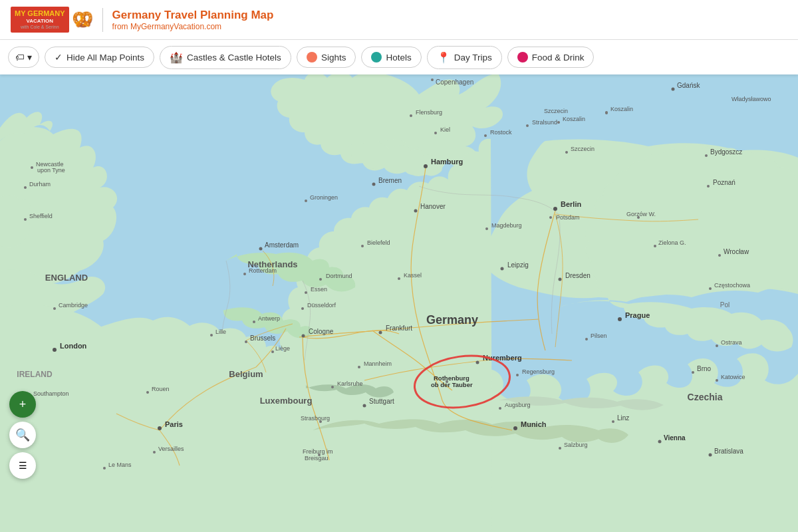 The image size is (798, 532). Describe the element at coordinates (376, 57) in the screenshot. I see `hotels-dot` at that location.